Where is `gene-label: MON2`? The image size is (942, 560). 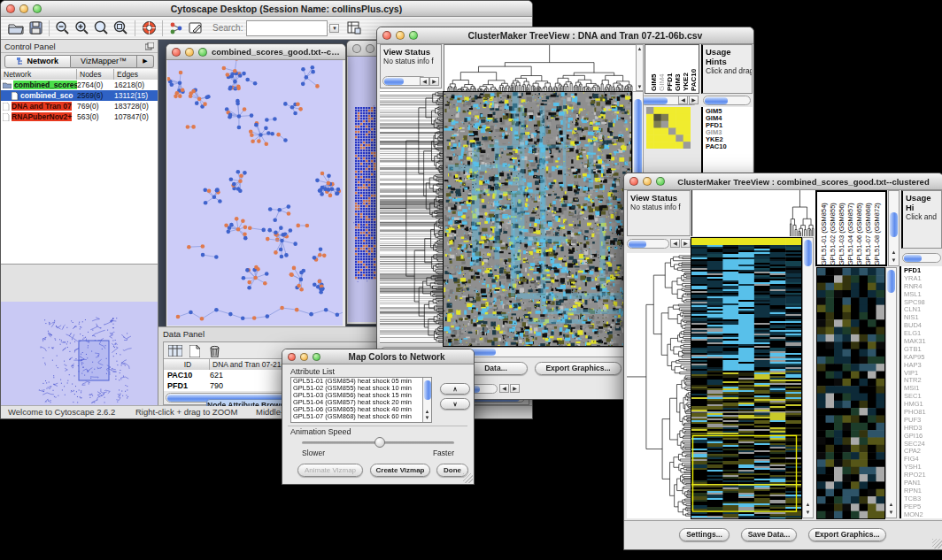
gene-label: MON2 is located at coordinates (923, 515).